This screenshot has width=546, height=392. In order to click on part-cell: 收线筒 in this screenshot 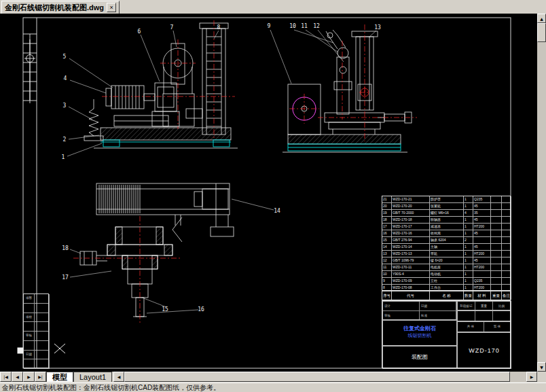, I will do `click(447, 234)`.